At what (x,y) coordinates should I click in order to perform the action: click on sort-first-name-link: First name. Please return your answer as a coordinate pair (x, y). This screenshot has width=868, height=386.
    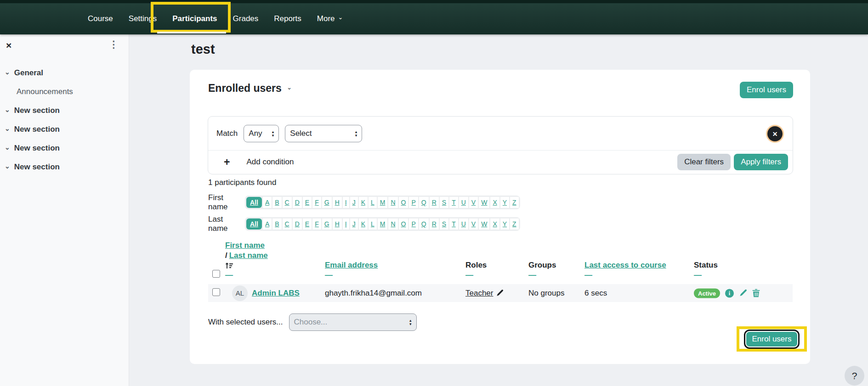
    Looking at the image, I should click on (245, 245).